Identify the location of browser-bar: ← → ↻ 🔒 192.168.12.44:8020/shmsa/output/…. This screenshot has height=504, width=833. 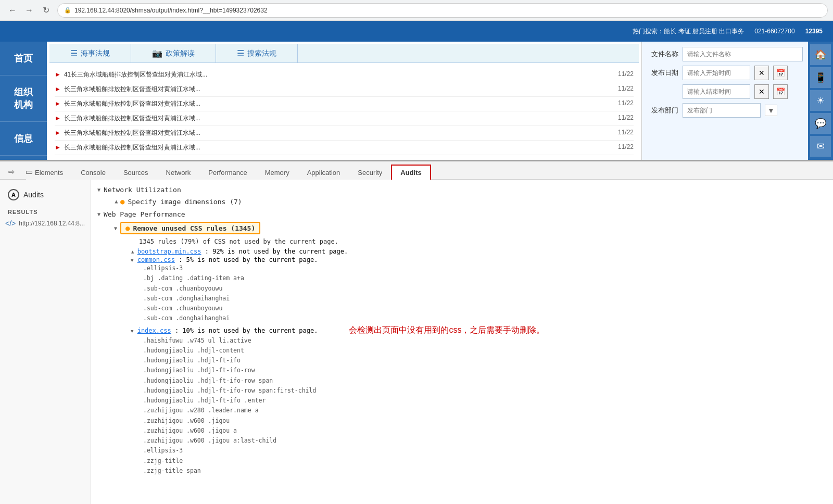
(416, 10).